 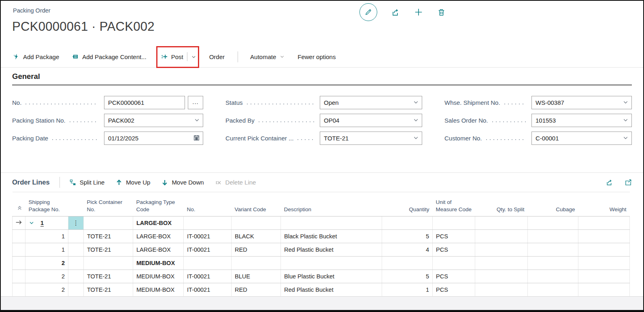 What do you see at coordinates (407, 263) in the screenshot?
I see `quantity-cell` at bounding box center [407, 263].